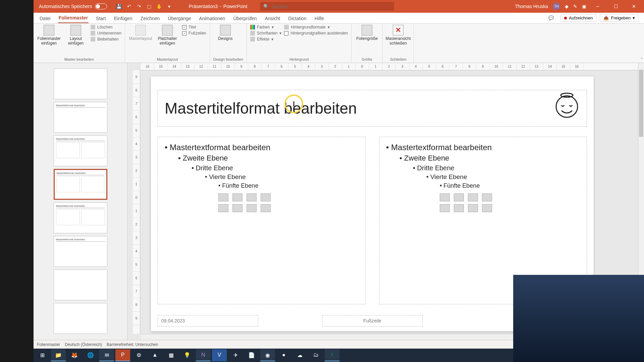 The height and width of the screenshot is (362, 644). I want to click on visio-icon: V, so click(219, 355).